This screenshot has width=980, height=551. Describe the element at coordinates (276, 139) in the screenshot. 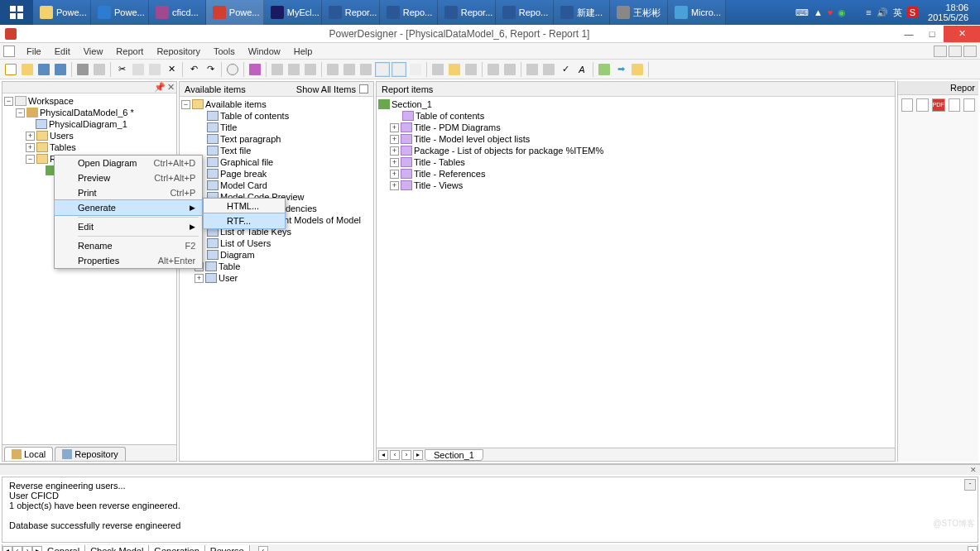

I see `available-item: Text paragraph` at that location.